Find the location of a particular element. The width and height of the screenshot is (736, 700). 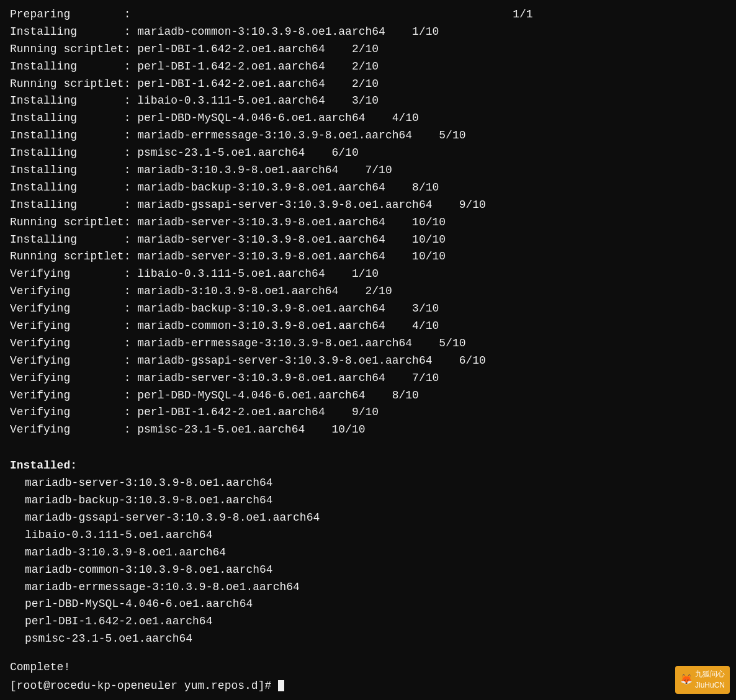

terminal-line: Verifying : mariadb-common-3:10.3.9-8.oe… is located at coordinates (368, 326).